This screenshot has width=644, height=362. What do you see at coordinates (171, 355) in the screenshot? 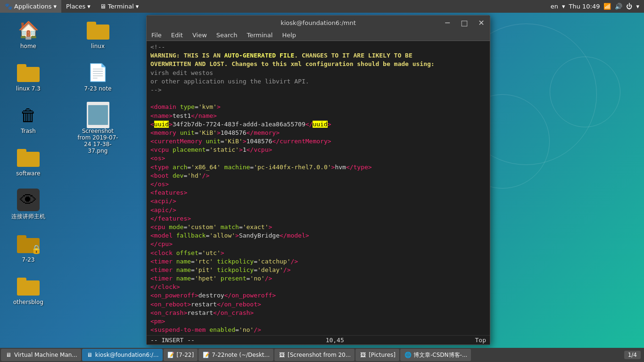
I see `taskbar-task-2-icon: 📝` at bounding box center [171, 355].